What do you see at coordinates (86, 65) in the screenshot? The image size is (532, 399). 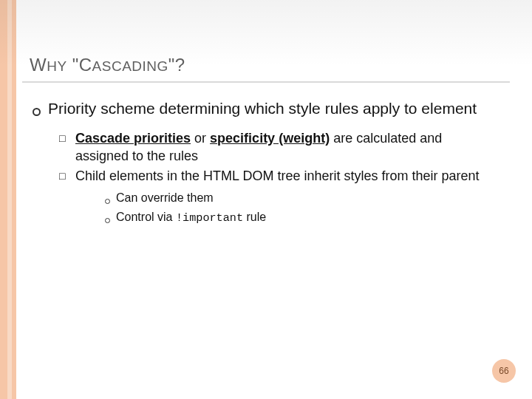 I see `title-w2-cap: C` at bounding box center [86, 65].